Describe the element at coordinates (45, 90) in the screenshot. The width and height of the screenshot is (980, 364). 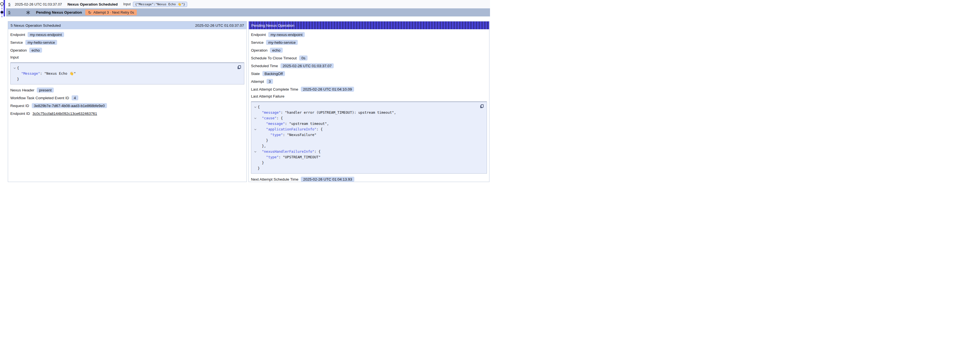
I see `value-badge: present` at that location.